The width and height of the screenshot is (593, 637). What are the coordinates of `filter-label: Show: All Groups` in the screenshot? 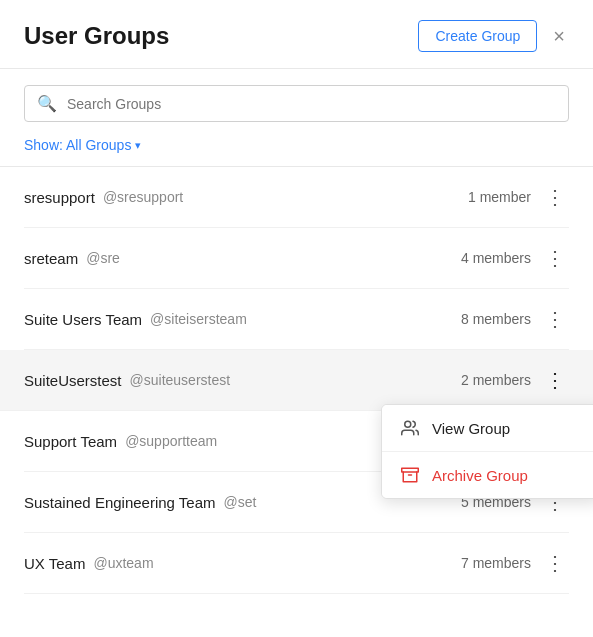 It's located at (78, 145).